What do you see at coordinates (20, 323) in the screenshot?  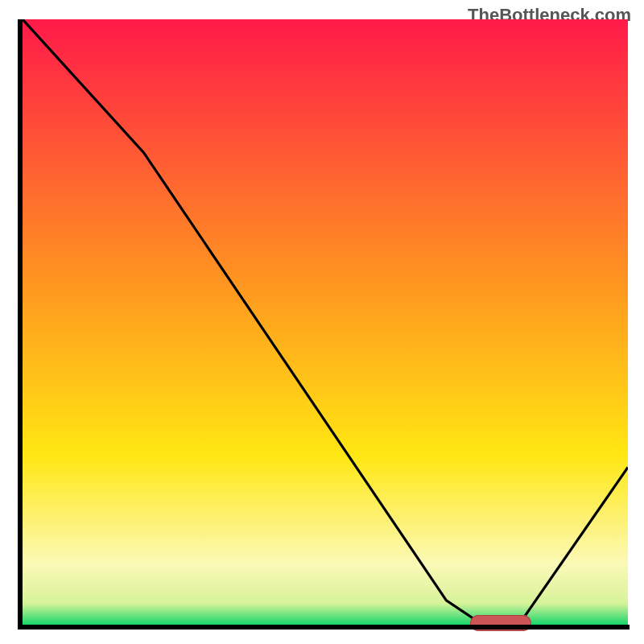 I see `y-axis` at bounding box center [20, 323].